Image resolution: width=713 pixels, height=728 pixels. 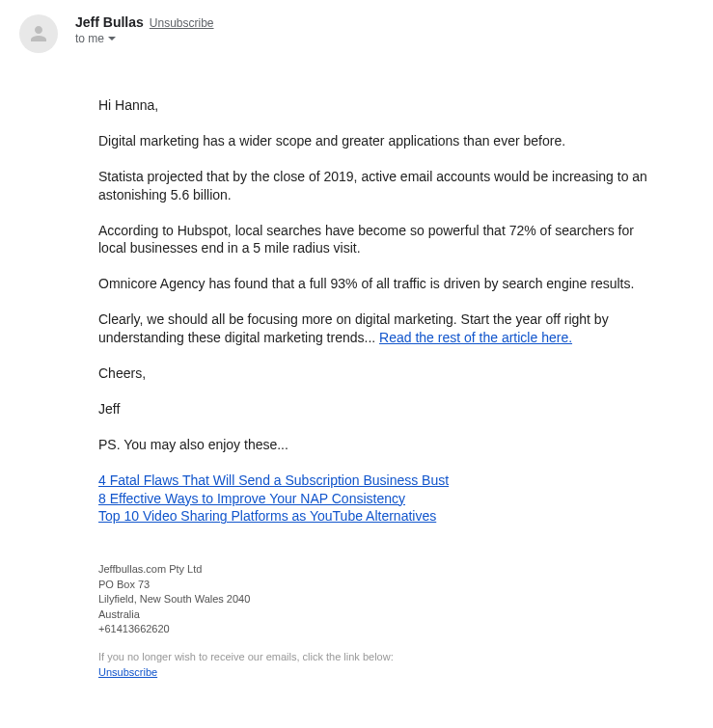 What do you see at coordinates (252, 499) in the screenshot?
I see `article-link-2: 8 Effective Ways to Improve Your NAP Con…` at bounding box center [252, 499].